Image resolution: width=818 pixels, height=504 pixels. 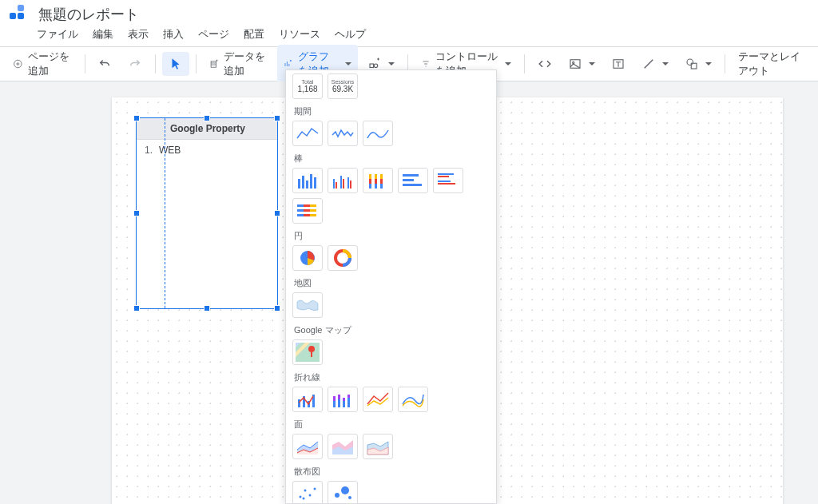 What do you see at coordinates (176, 64) in the screenshot?
I see `cursor-icon` at bounding box center [176, 64].